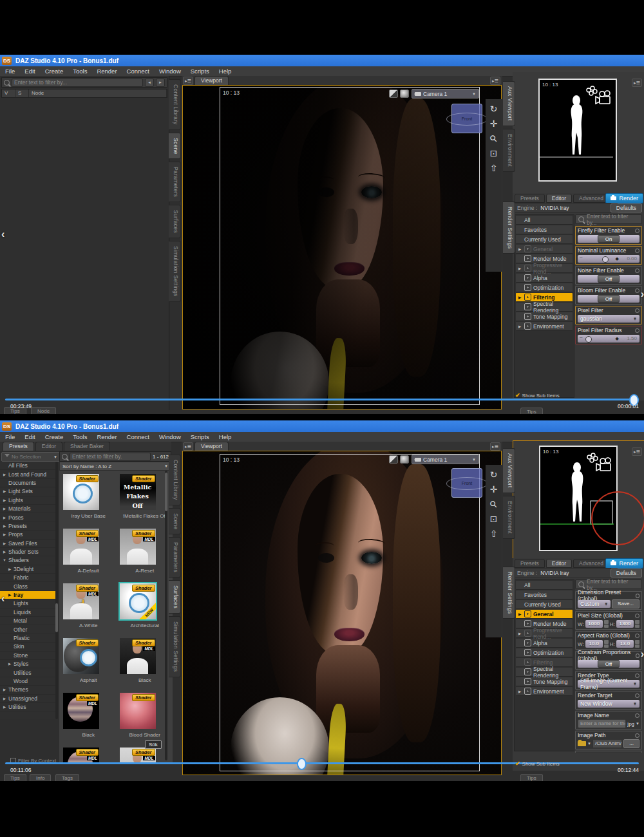 This screenshot has height=837, width=644. I want to click on menu-item: Render, so click(107, 71).